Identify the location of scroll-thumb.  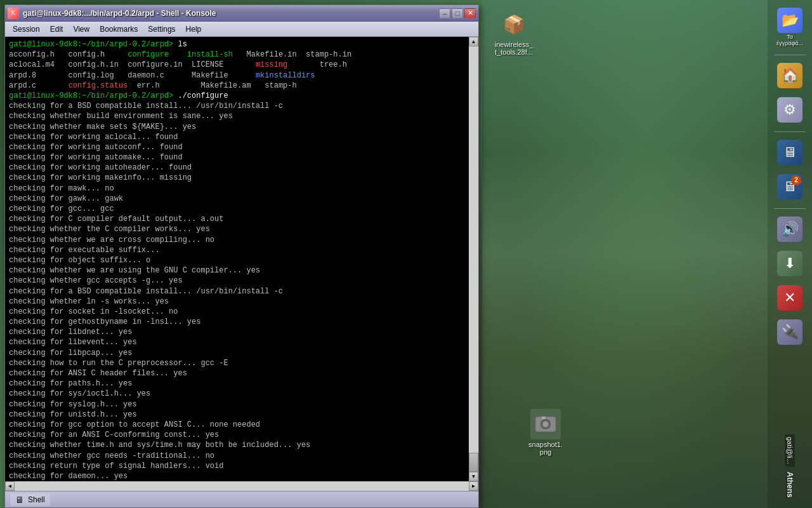
(473, 462).